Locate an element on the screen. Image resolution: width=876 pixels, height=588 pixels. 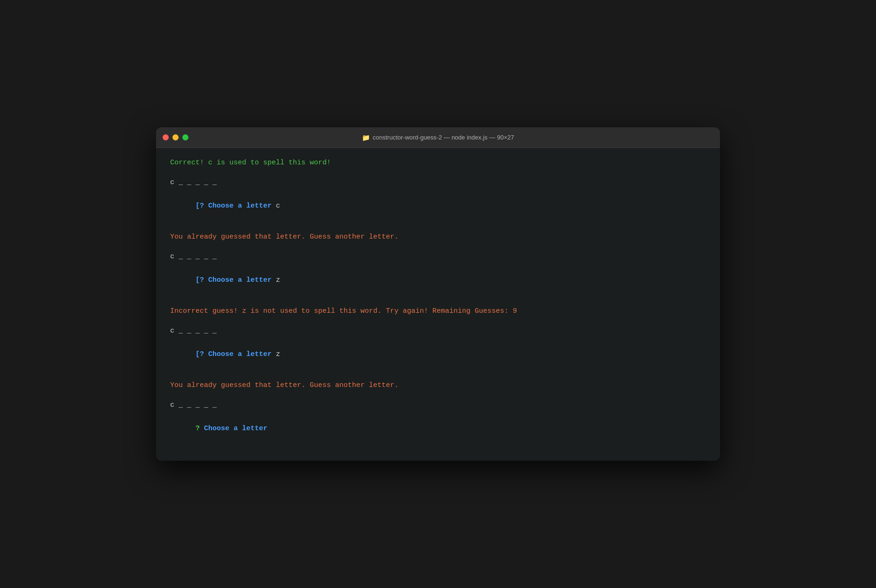
label-1: Choose a letter is located at coordinates (238, 206).